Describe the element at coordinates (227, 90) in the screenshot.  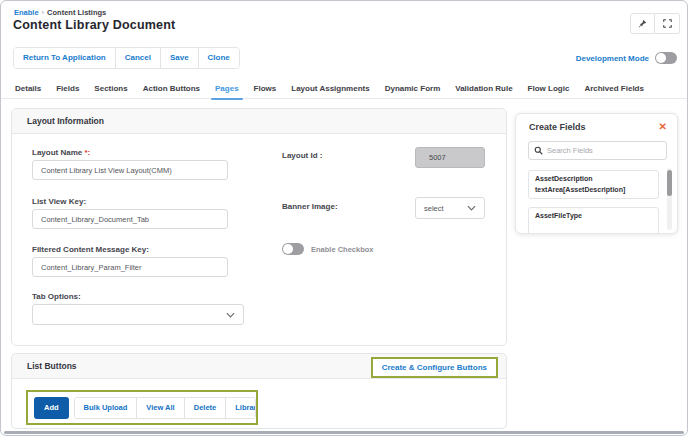
I see `tab-pages: Pages` at that location.